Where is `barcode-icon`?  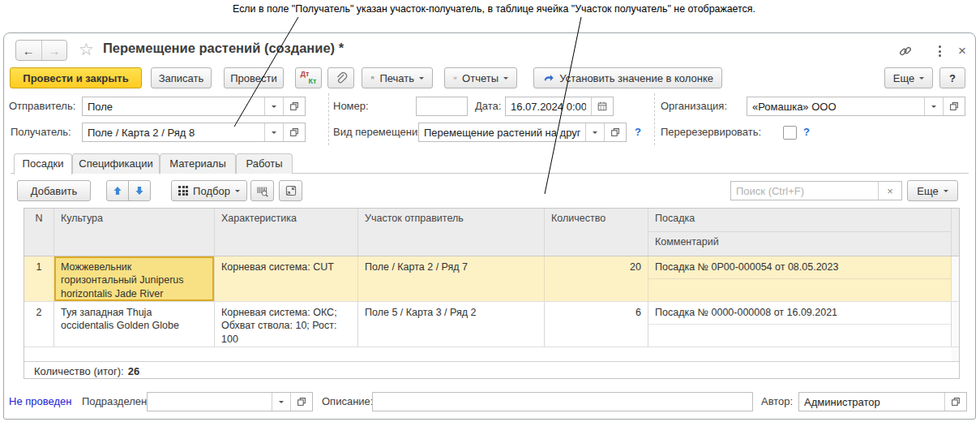
barcode-icon is located at coordinates (263, 192).